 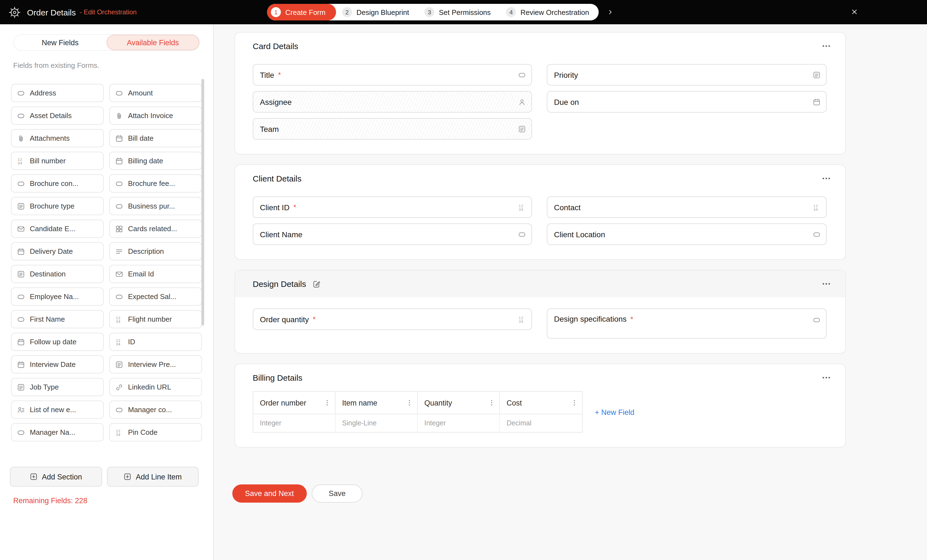 What do you see at coordinates (687, 323) in the screenshot?
I see `field-design-specifications: Design specifications*` at bounding box center [687, 323].